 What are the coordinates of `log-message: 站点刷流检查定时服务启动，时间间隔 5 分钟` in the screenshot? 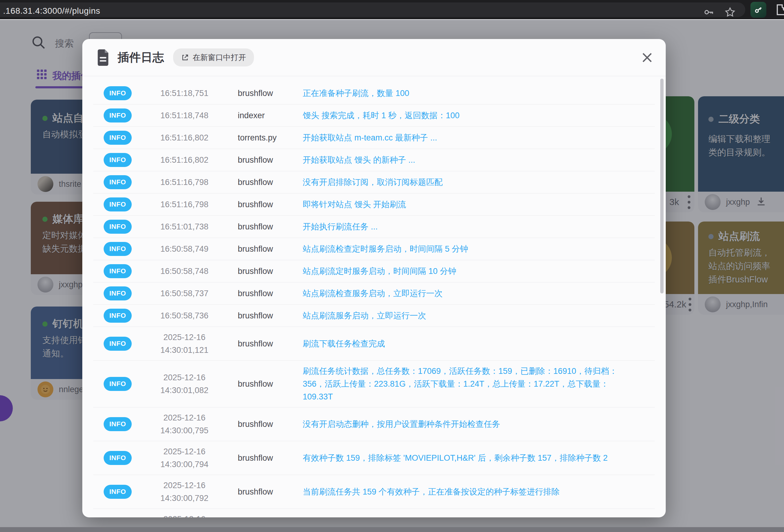 It's located at (473, 249).